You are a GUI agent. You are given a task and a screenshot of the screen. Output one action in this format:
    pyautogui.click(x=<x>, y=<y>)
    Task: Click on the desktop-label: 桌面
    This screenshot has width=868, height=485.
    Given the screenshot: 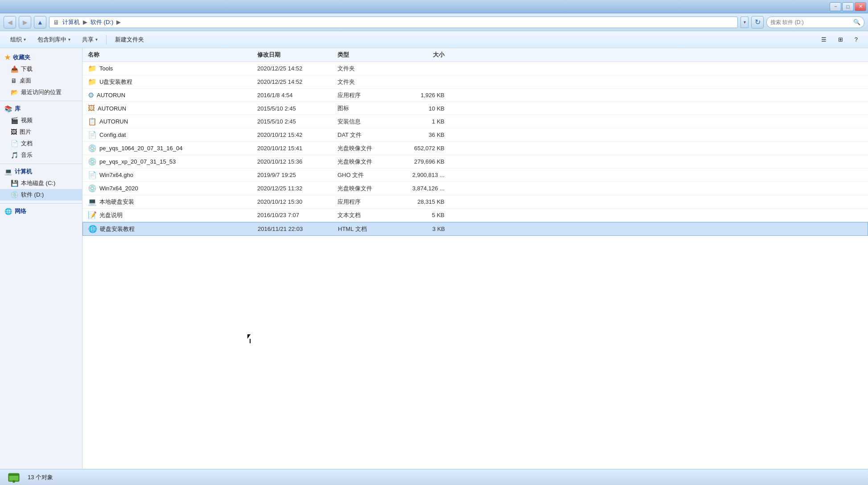 What is the action you would take?
    pyautogui.click(x=25, y=81)
    